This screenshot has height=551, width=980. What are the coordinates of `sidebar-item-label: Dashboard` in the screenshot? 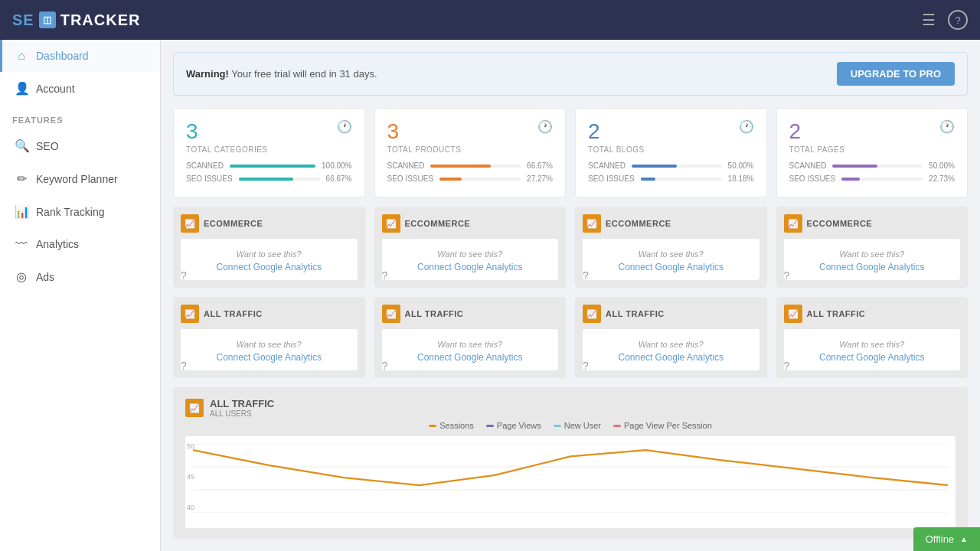 It's located at (63, 56).